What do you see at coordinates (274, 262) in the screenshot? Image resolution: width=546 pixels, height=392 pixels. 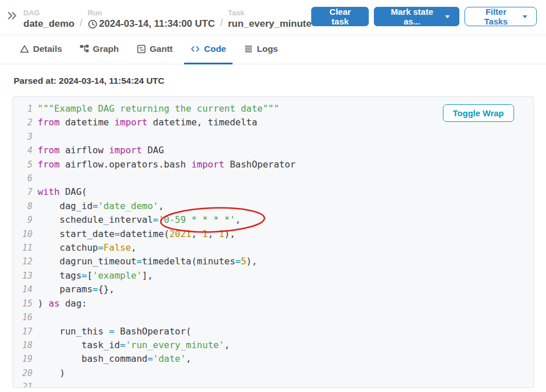 I see `code-line: 12 dagrun_timeout=timedelta(minutes=5),` at bounding box center [274, 262].